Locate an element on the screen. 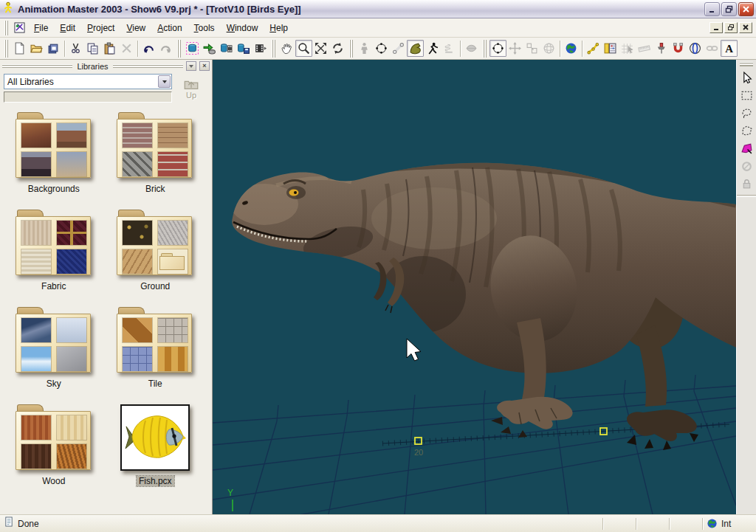 This screenshot has width=756, height=532. render-movie-button is located at coordinates (226, 49).